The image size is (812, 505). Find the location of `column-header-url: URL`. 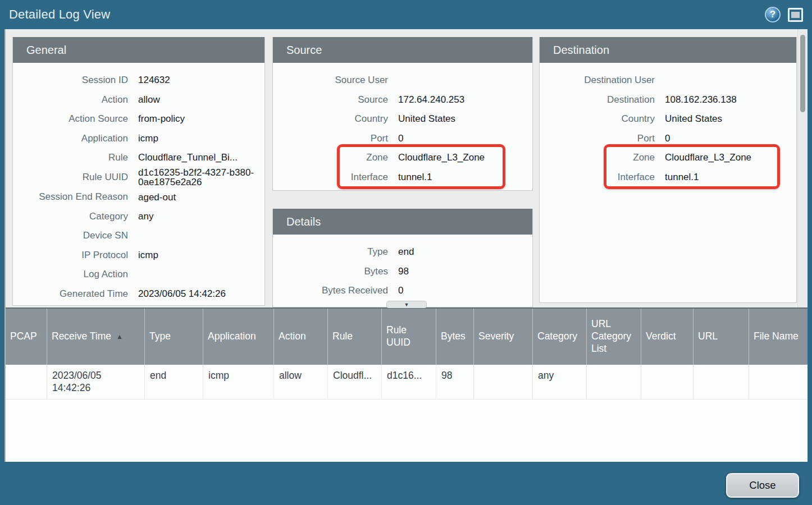

column-header-url: URL is located at coordinates (721, 337).